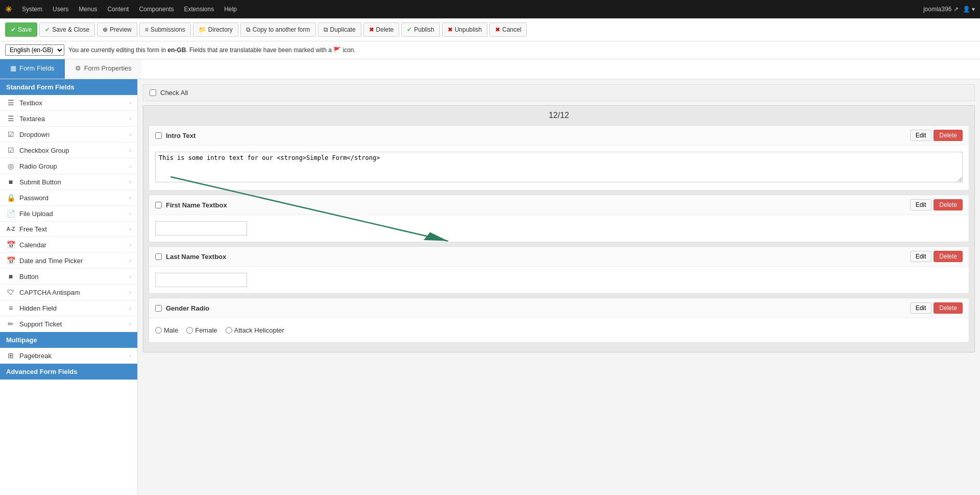 Image resolution: width=980 pixels, height=495 pixels. I want to click on top-nav: ✳ System Users Menus Content Components …, so click(490, 9).